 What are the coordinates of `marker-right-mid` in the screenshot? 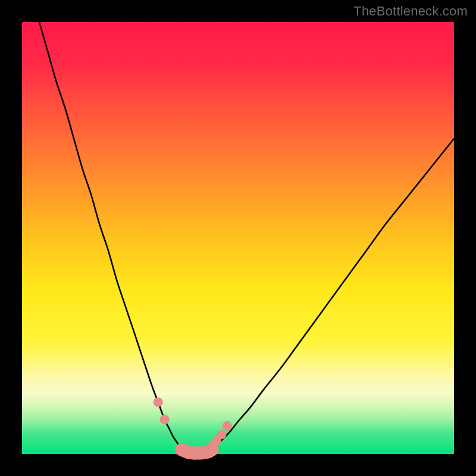 It's located at (221, 434).